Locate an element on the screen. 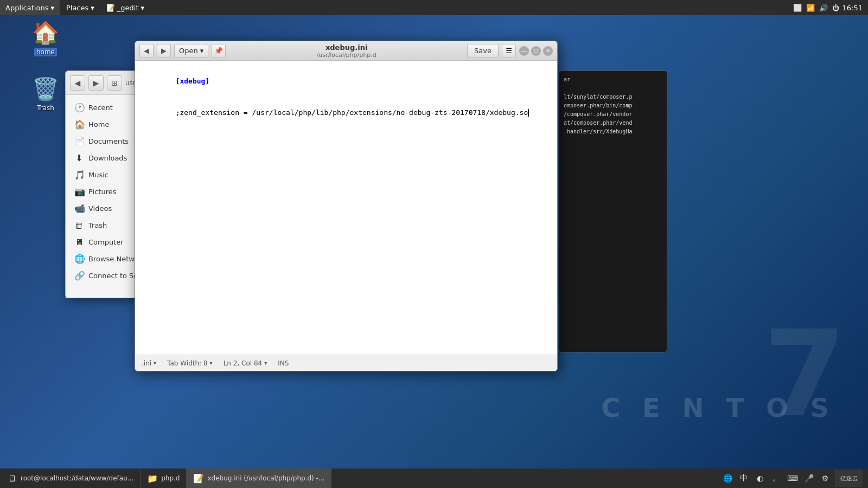 The image size is (868, 488). tabwidth-arrow: ▾ is located at coordinates (212, 363).